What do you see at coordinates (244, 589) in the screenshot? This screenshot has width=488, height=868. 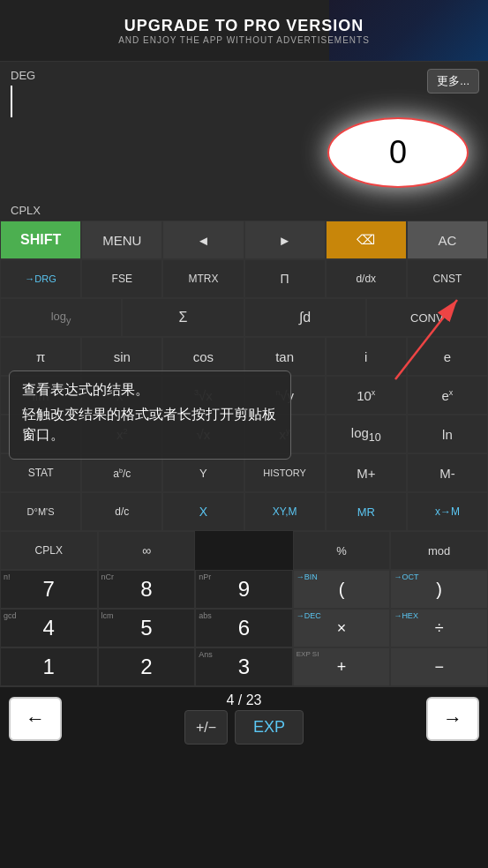 I see `num-row-789: n! 7 nCr 8 nPr 9 →BIN ( →OCT )` at bounding box center [244, 589].